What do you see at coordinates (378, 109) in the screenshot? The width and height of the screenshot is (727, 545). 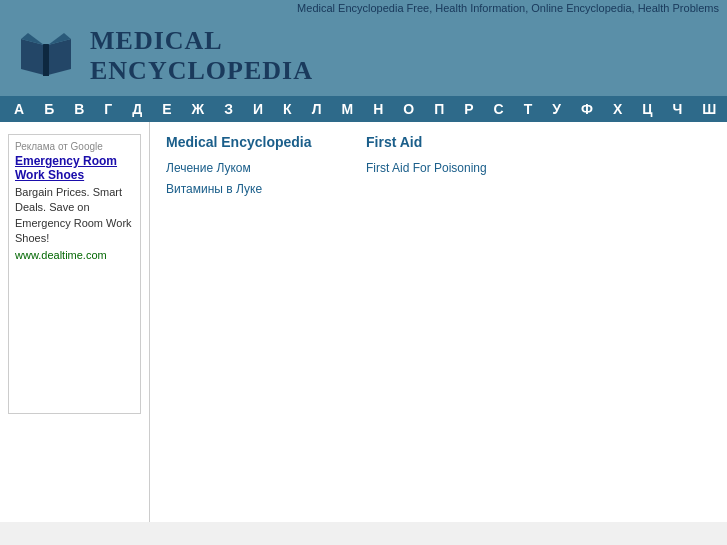 I see `nav-item-Н: Н` at bounding box center [378, 109].